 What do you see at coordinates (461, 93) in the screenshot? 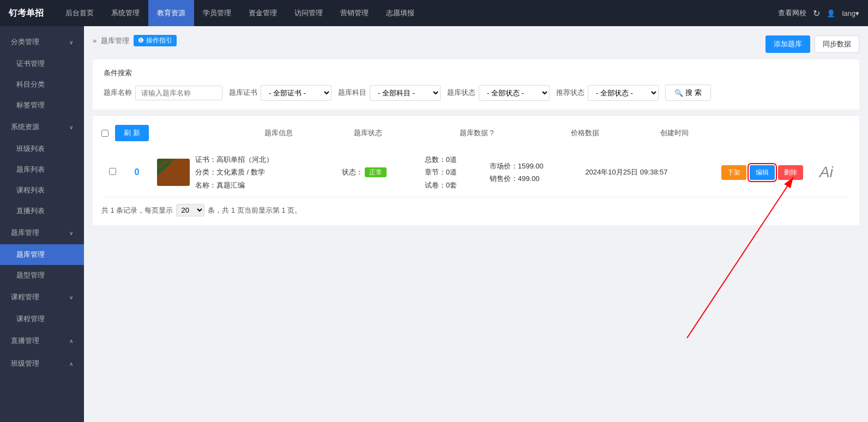
I see `label-status: 题库状态` at bounding box center [461, 93].